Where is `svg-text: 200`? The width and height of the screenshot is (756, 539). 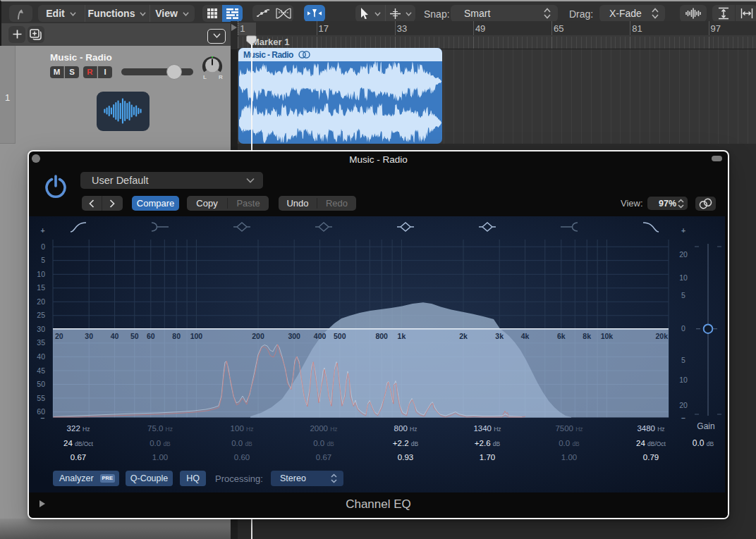 svg-text: 200 is located at coordinates (259, 336).